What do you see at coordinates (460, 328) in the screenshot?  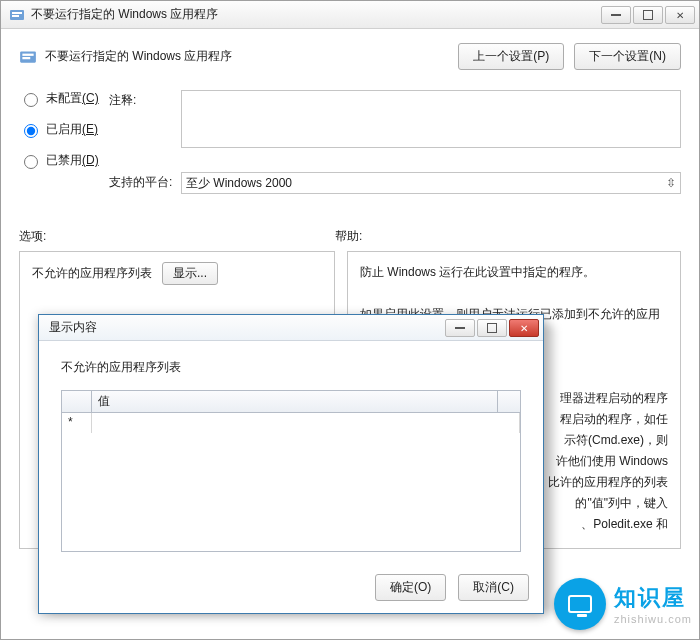 I see `dialog-minimize-button` at bounding box center [460, 328].